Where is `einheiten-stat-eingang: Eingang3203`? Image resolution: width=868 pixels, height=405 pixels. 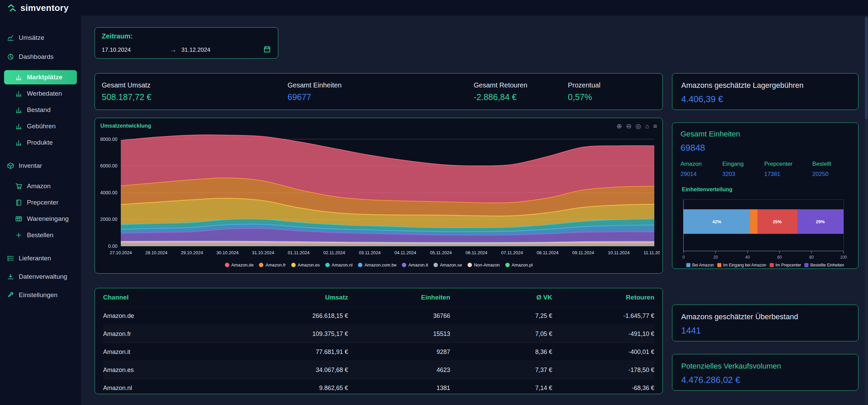 einheiten-stat-eingang: Eingang3203 is located at coordinates (743, 169).